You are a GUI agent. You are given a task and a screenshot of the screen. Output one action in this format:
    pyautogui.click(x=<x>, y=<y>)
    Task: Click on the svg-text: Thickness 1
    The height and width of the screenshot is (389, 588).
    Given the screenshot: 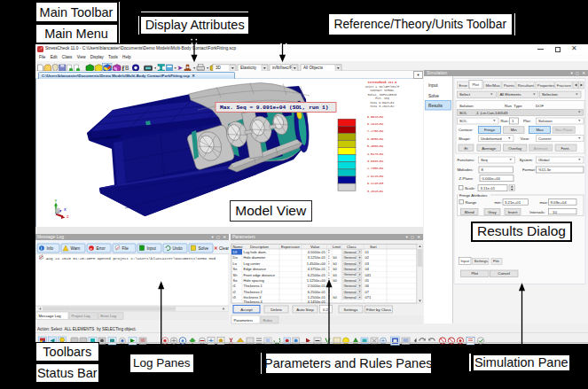 What is the action you would take?
    pyautogui.click(x=254, y=285)
    